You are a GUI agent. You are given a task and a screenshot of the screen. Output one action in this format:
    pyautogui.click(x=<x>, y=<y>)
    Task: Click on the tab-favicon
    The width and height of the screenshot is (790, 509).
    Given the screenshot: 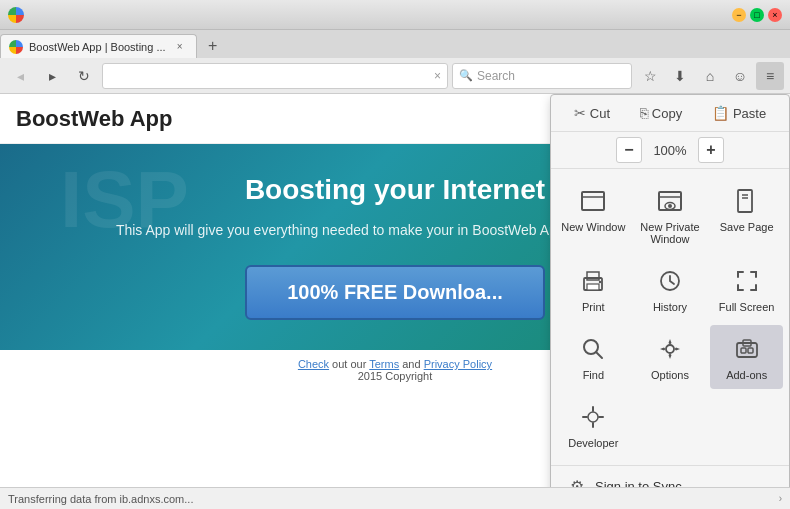 What is the action you would take?
    pyautogui.click(x=16, y=47)
    